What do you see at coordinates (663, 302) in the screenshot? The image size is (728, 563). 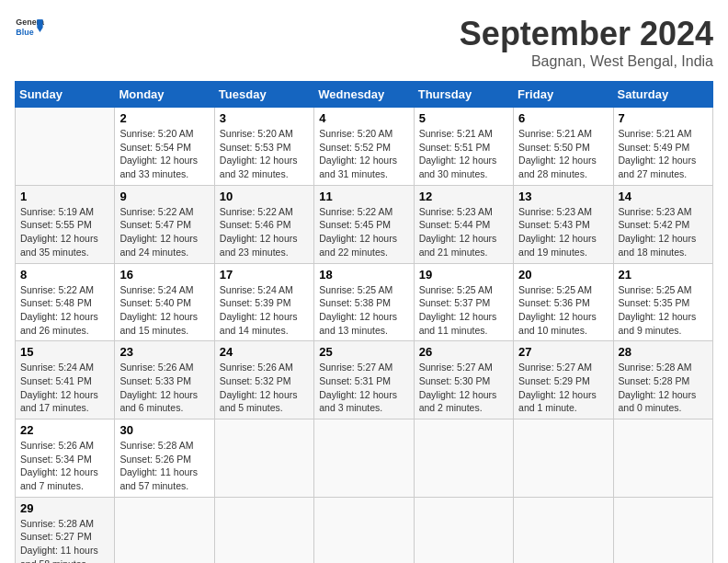 I see `calendar-cell: 21 Sunrise: 5:25 AM Sunset: 5:35 PM Dayl…` at bounding box center [663, 302].